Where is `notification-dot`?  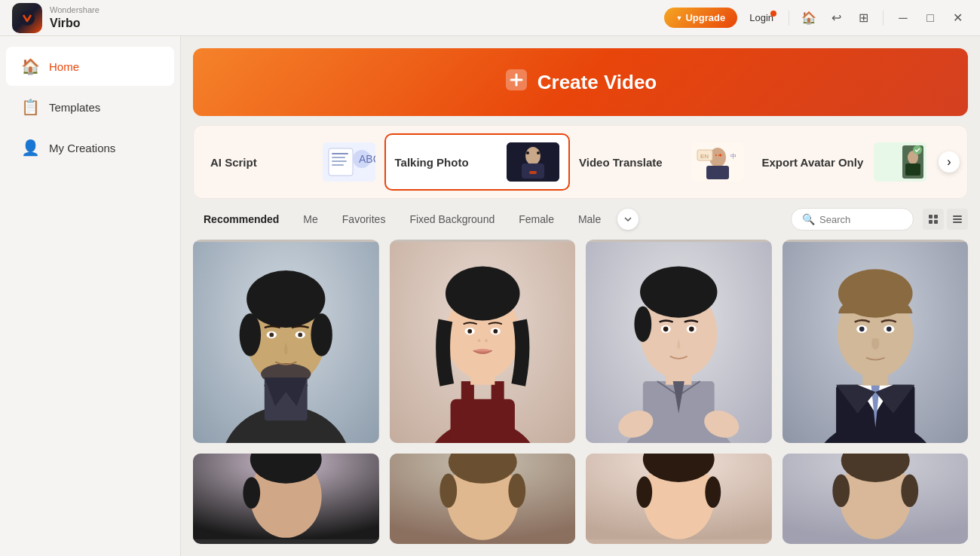
notification-dot is located at coordinates (773, 14).